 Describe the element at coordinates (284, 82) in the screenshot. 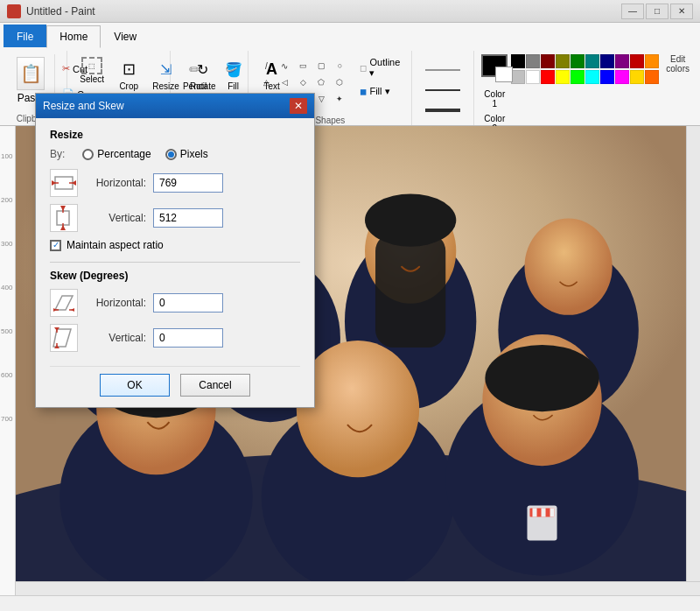

I see `shape-rtriangle: ◁` at that location.